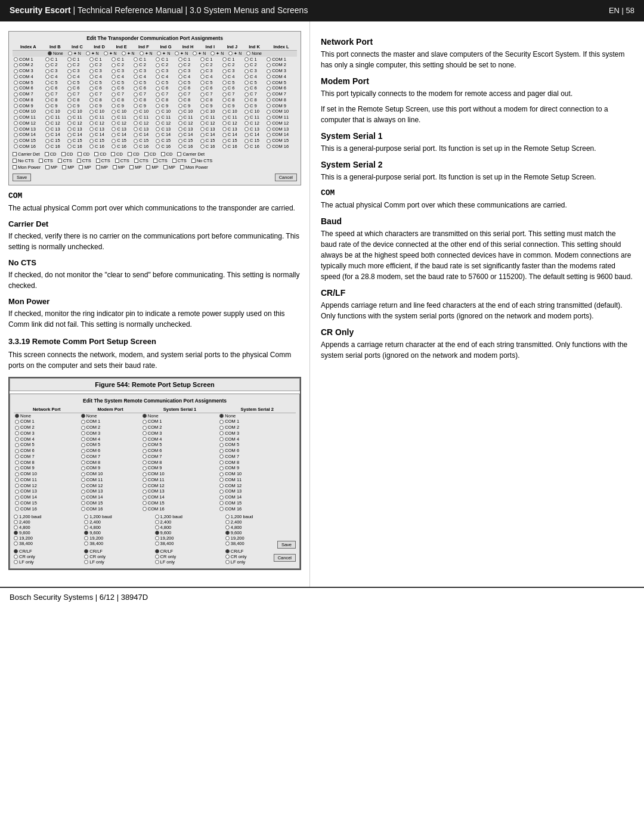  What do you see at coordinates (111, 491) in the screenshot?
I see `table-row: COM 13` at bounding box center [111, 491].